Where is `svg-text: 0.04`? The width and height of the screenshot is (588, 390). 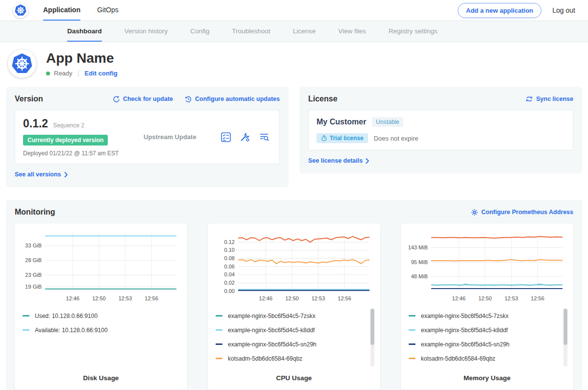
svg-text: 0.04 is located at coordinates (229, 274).